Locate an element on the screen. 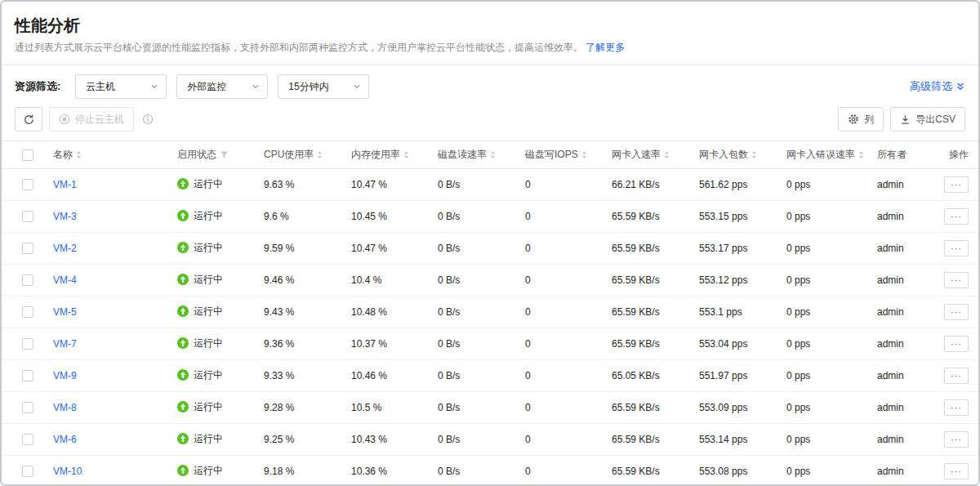 Image resolution: width=980 pixels, height=486 pixels. columns-label: 列 is located at coordinates (869, 119).